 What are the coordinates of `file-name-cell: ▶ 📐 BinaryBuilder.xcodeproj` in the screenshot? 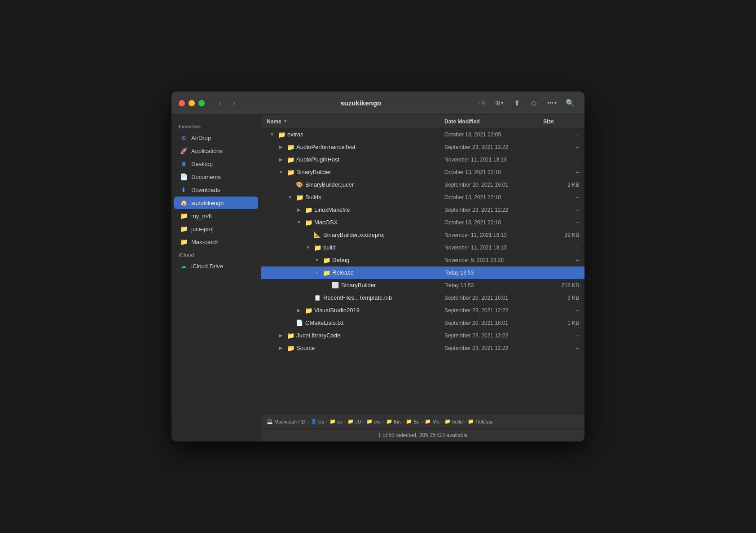 It's located at (356, 235).